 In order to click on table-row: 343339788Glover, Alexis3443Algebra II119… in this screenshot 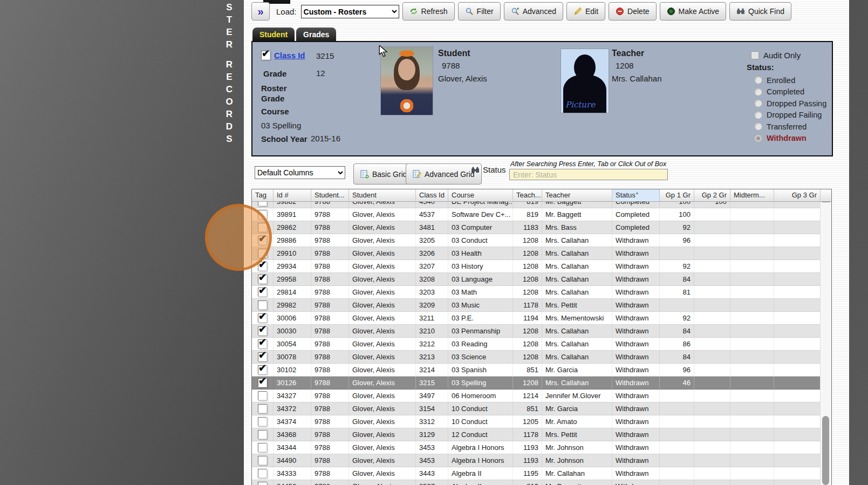, I will do `click(536, 474)`.